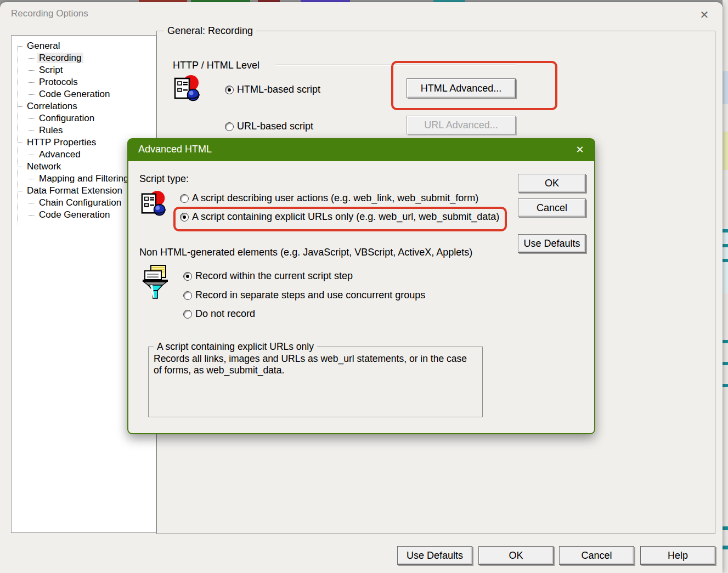 This screenshot has width=728, height=573. I want to click on funnel-filter-icon, so click(155, 282).